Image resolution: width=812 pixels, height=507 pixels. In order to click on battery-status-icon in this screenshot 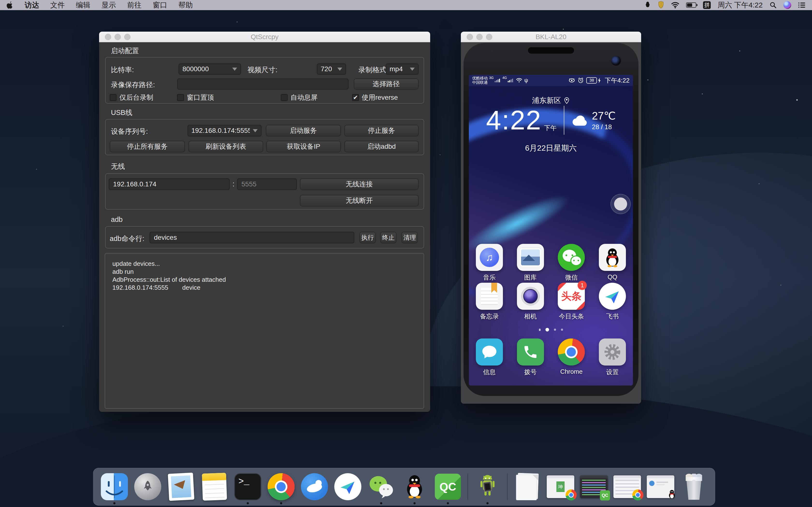, I will do `click(691, 5)`.